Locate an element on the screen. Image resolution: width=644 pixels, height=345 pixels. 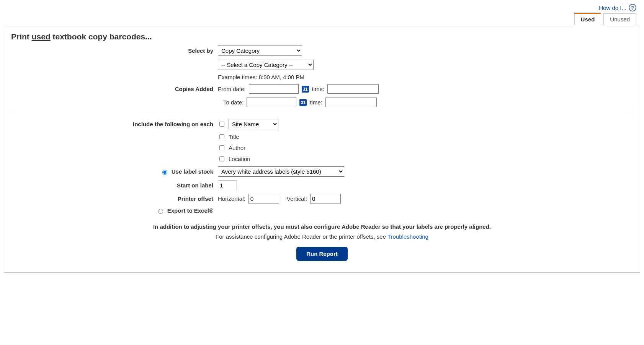
label-use-label-stock: Use label stock is located at coordinates (192, 171).